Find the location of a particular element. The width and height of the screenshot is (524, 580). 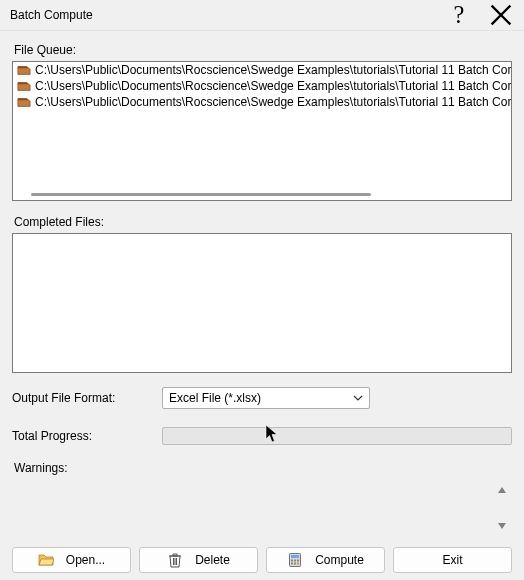

compute-button-label: Compute is located at coordinates (340, 560).